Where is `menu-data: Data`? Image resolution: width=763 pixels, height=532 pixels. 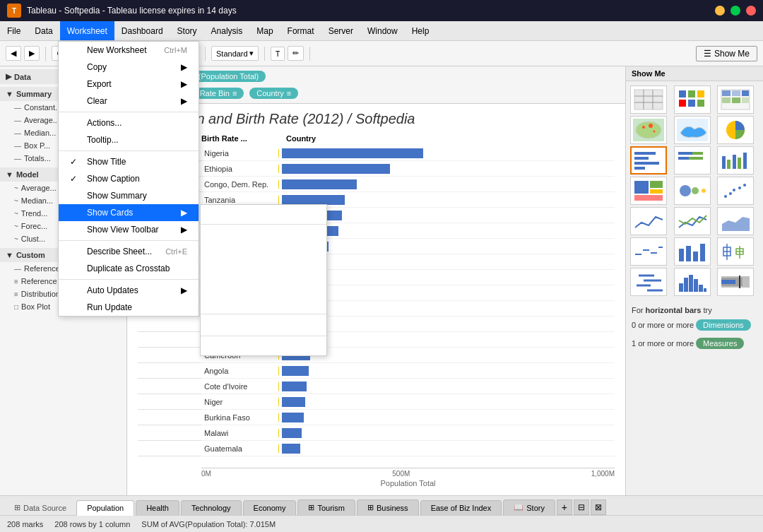 menu-data: Data is located at coordinates (44, 31).